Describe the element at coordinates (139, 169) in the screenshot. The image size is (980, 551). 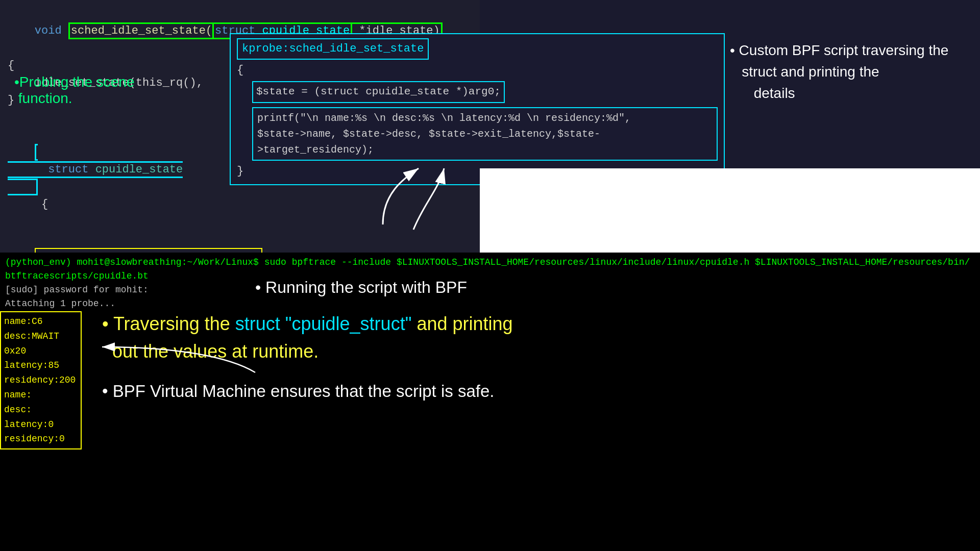
I see `type-cpuidle2: cpuidle_state` at that location.